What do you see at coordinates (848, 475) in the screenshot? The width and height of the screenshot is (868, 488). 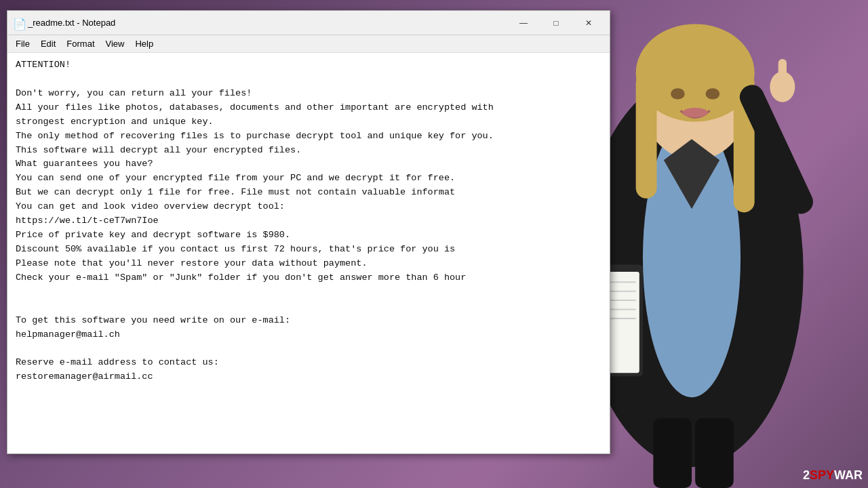 I see `watermark-war: WAR` at bounding box center [848, 475].